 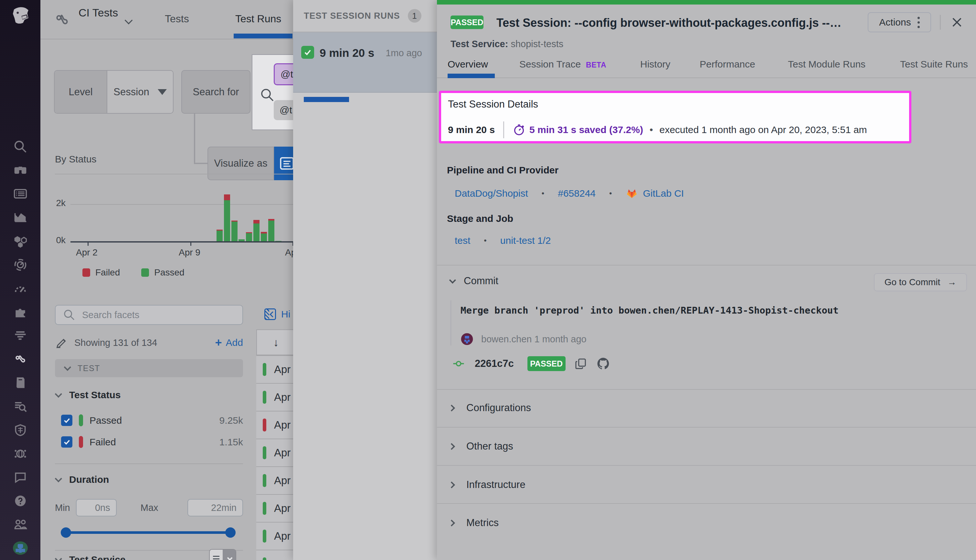 I want to click on sidebar-item-events, so click(x=20, y=194).